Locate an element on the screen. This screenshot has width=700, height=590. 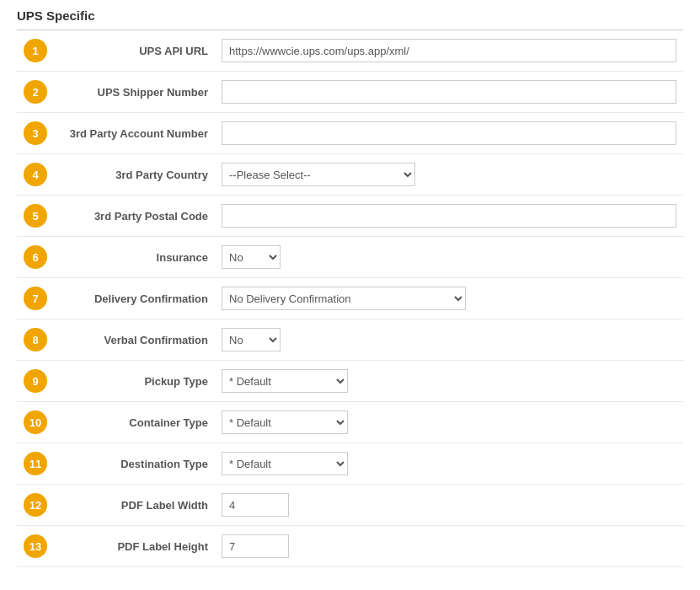
badge-cell: 11 is located at coordinates (38, 464).